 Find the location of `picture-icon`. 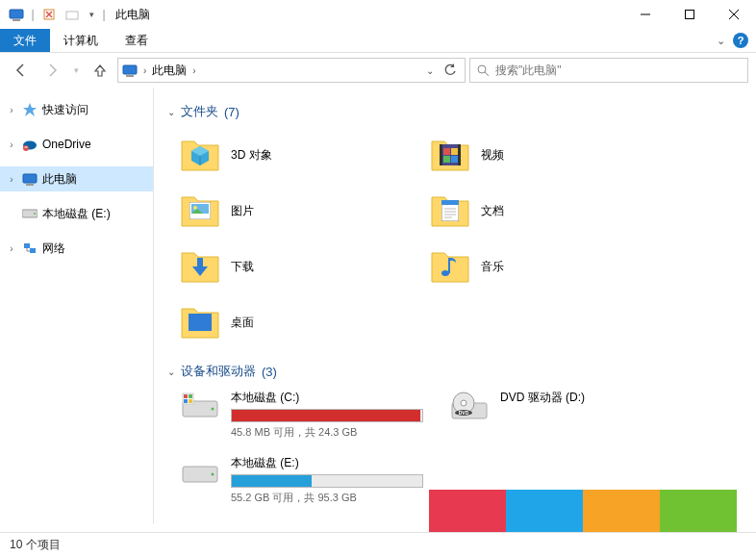

picture-icon is located at coordinates (200, 211).